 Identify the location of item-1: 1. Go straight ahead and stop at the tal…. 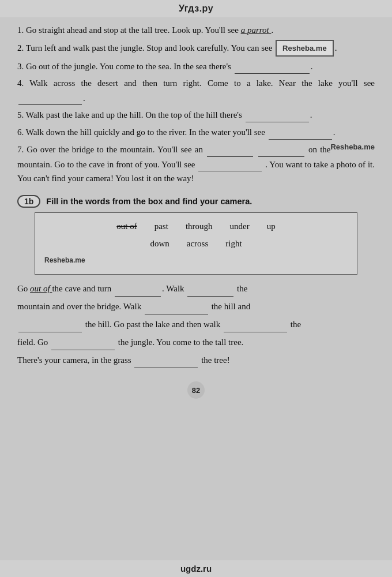
(196, 30).